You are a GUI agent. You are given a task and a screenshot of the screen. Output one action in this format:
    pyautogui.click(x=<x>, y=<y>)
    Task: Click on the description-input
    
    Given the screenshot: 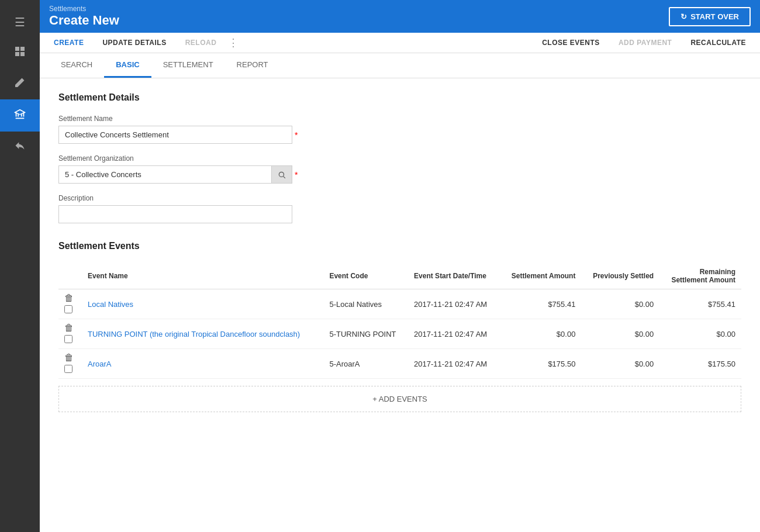 What is the action you would take?
    pyautogui.click(x=175, y=214)
    